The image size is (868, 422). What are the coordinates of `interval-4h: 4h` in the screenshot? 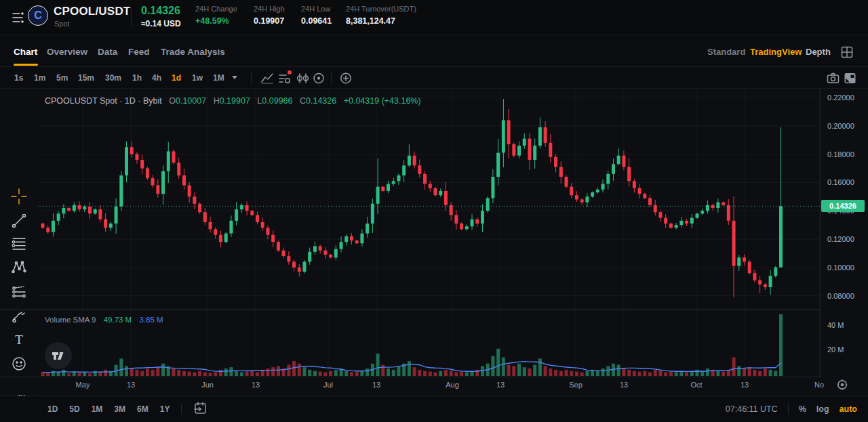 It's located at (157, 78).